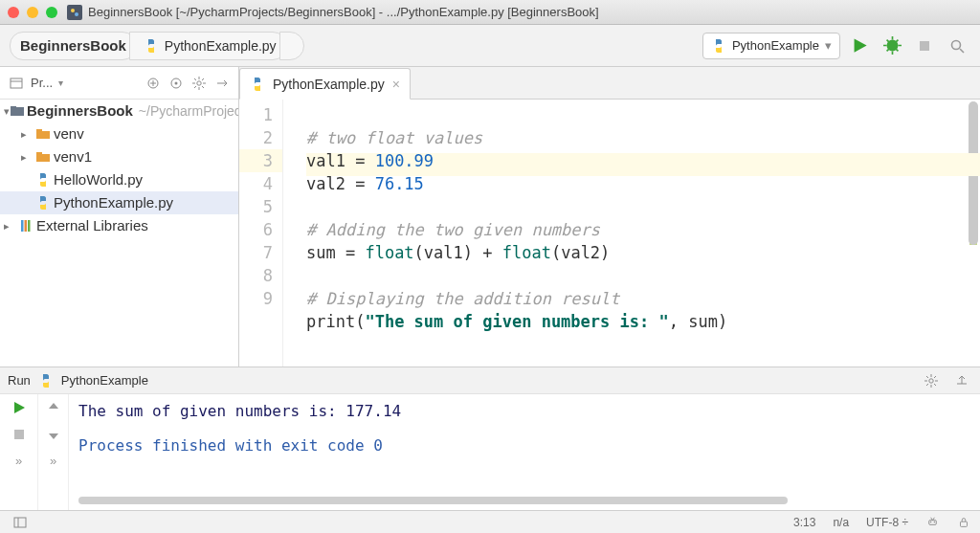  I want to click on file-item: PythonExample.py, so click(119, 203).